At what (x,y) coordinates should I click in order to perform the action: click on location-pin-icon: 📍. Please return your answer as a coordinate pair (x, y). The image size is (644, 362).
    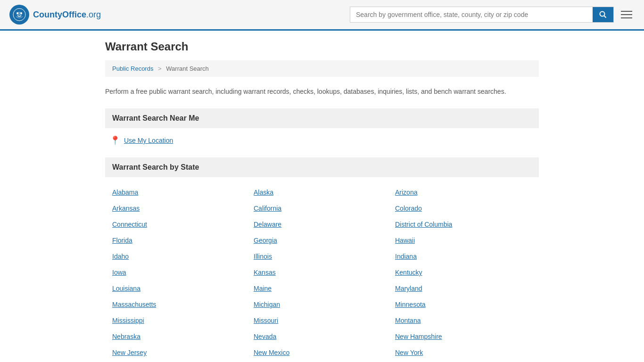
    Looking at the image, I should click on (115, 140).